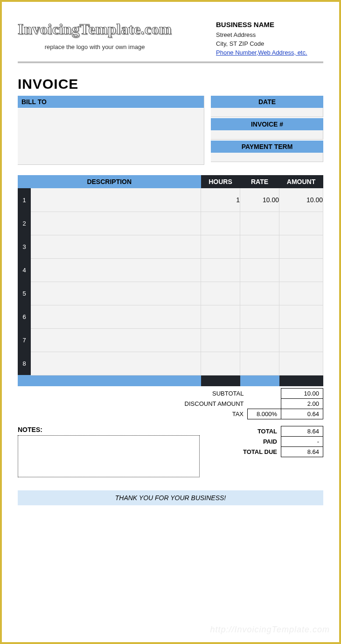 This screenshot has width=341, height=644. Describe the element at coordinates (301, 182) in the screenshot. I see `col-amount: AMOUNT` at that location.